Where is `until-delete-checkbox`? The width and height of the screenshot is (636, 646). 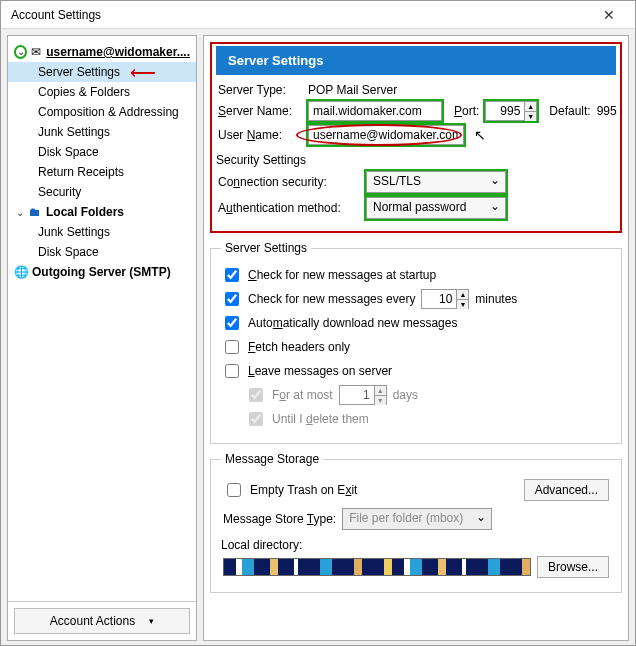
until-delete-checkbox is located at coordinates (256, 419).